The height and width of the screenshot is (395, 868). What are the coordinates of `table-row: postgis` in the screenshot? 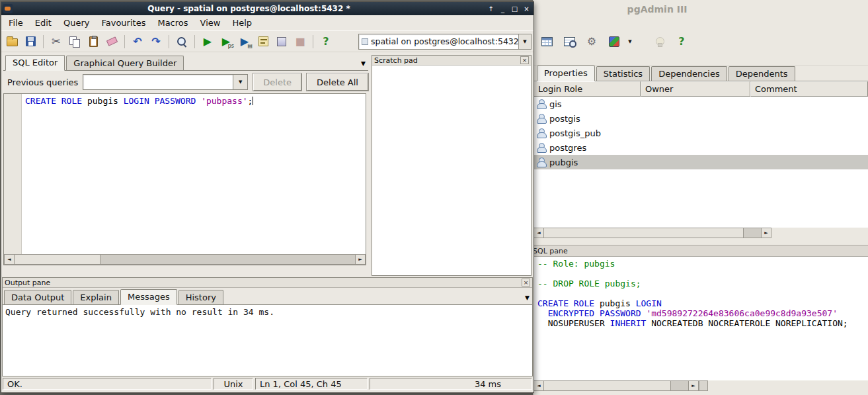 It's located at (701, 118).